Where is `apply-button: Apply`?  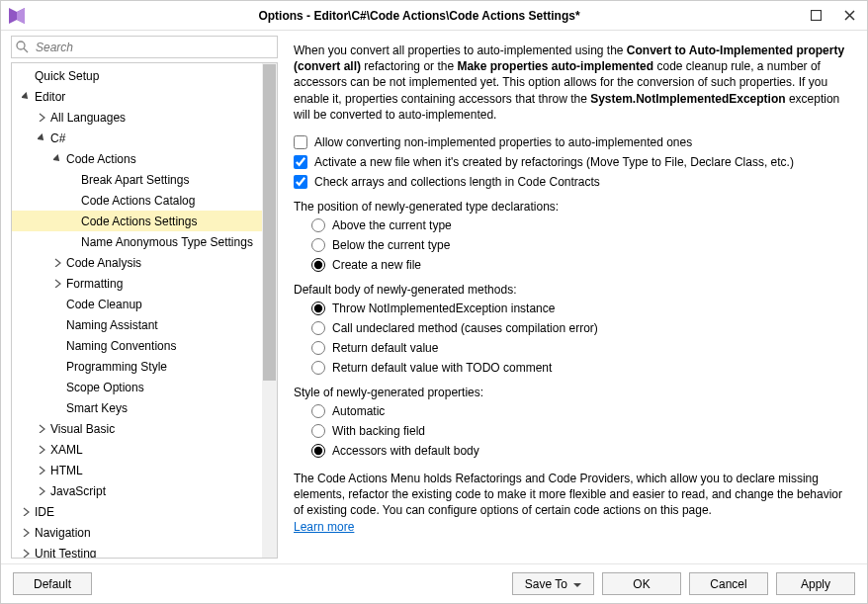
apply-button: Apply is located at coordinates (816, 583).